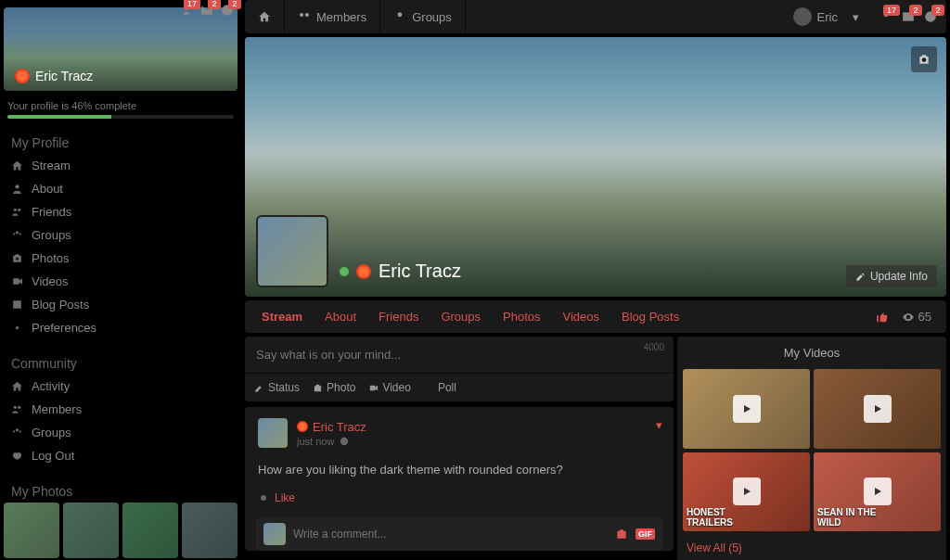  I want to click on sidebar-cover: Eric Tracz, so click(121, 49).